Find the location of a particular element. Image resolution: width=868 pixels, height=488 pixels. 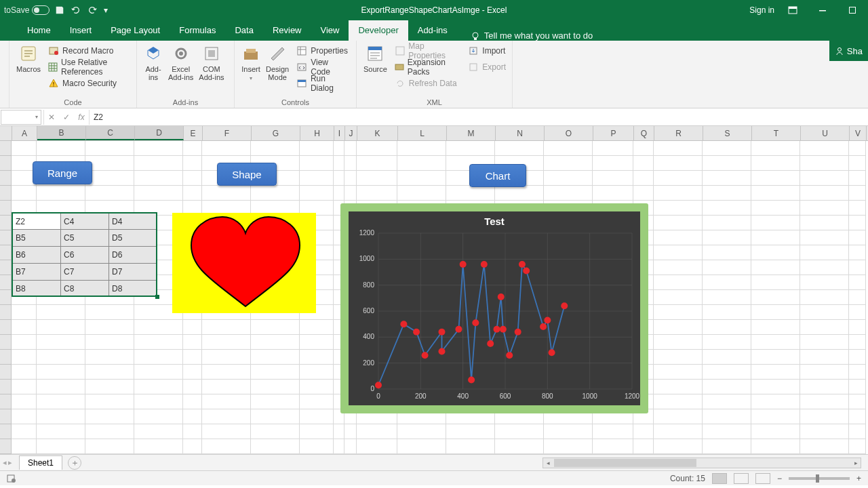

svg-text: 800 is located at coordinates (369, 285).